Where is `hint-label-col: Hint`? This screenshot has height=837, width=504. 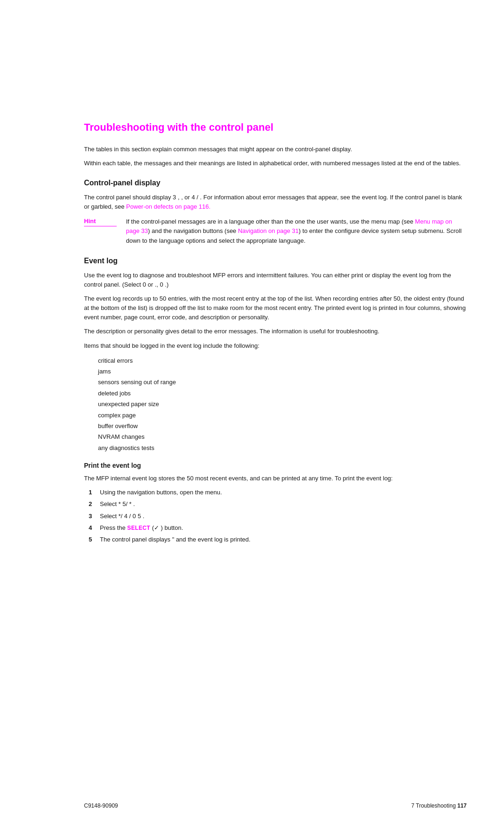 hint-label-col: Hint is located at coordinates (105, 231).